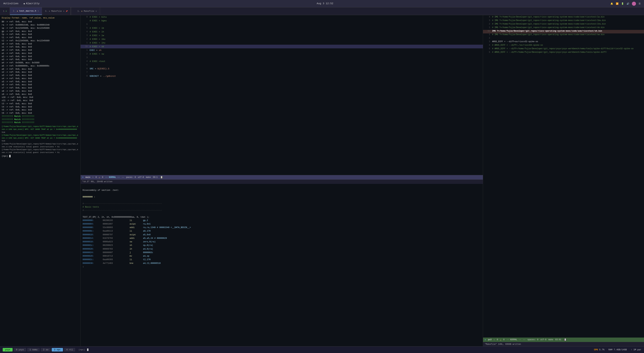 The width and height of the screenshot is (644, 353). What do you see at coordinates (551, 340) in the screenshot?
I see `right-filetype: make` at bounding box center [551, 340].